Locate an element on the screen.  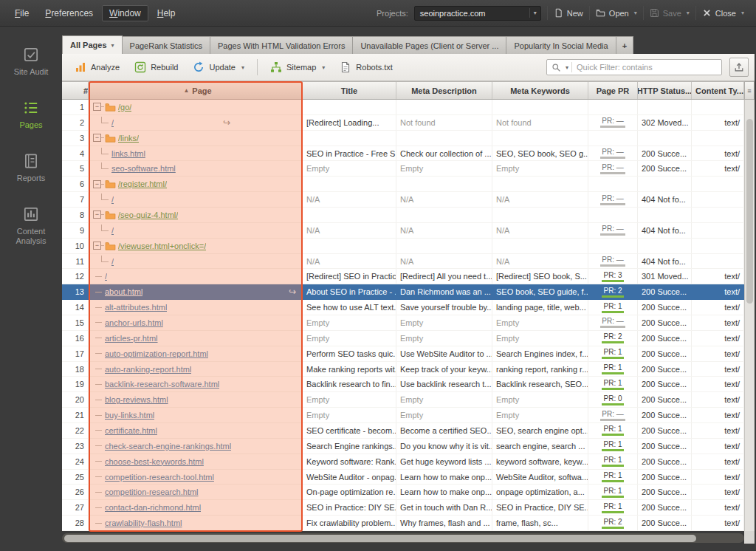
sidebar-item-pages: Pages is located at coordinates (31, 114).